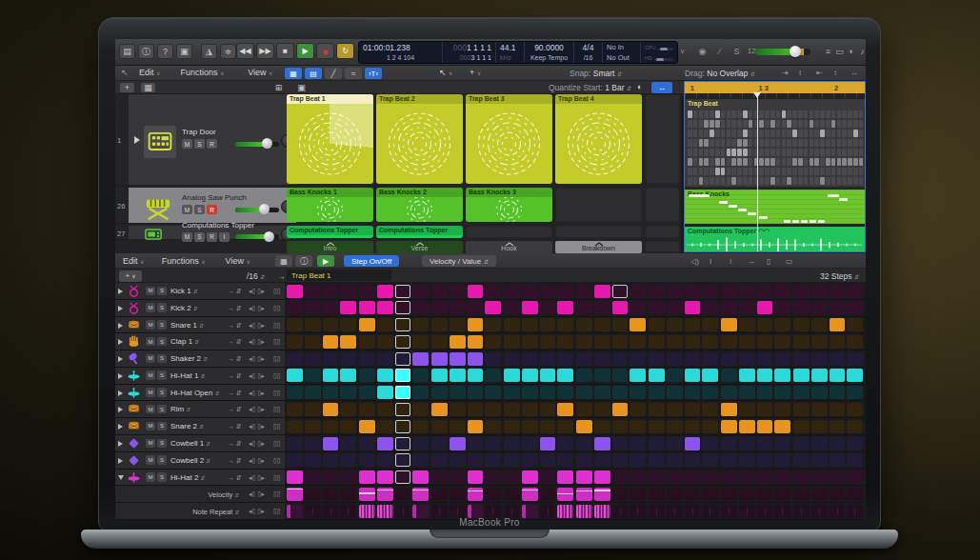 The height and width of the screenshot is (560, 980). Describe the element at coordinates (255, 276) in the screenshot. I see `ss-division-stepper: /16 ⇵` at that location.